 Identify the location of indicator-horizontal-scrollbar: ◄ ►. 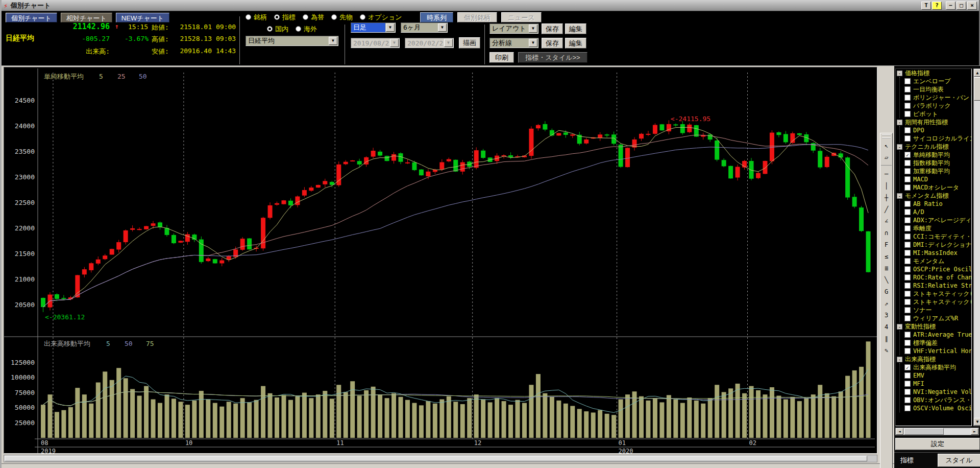
(937, 431).